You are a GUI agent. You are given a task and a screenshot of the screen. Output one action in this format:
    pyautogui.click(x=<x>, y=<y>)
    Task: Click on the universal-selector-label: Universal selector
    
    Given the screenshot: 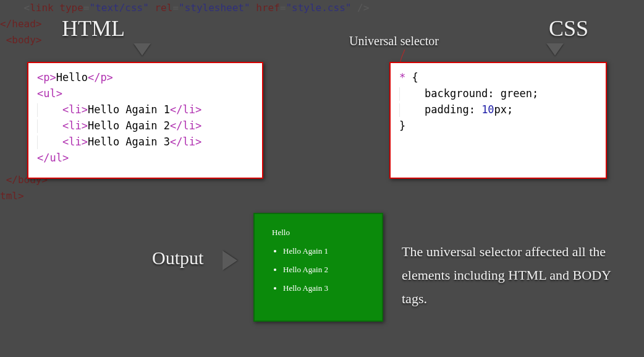 What is the action you would take?
    pyautogui.click(x=394, y=41)
    